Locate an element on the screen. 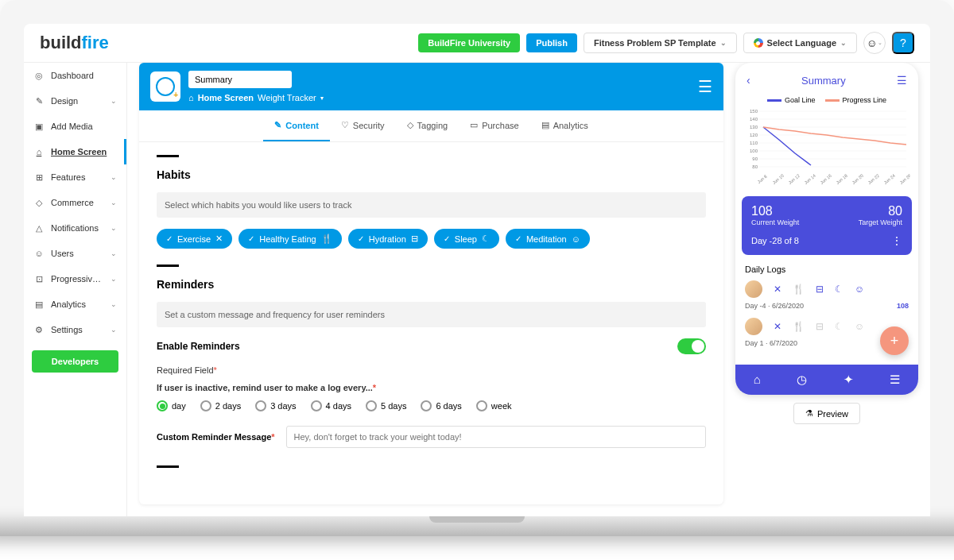 The height and width of the screenshot is (560, 954). target-weight-value: 80 is located at coordinates (881, 211).